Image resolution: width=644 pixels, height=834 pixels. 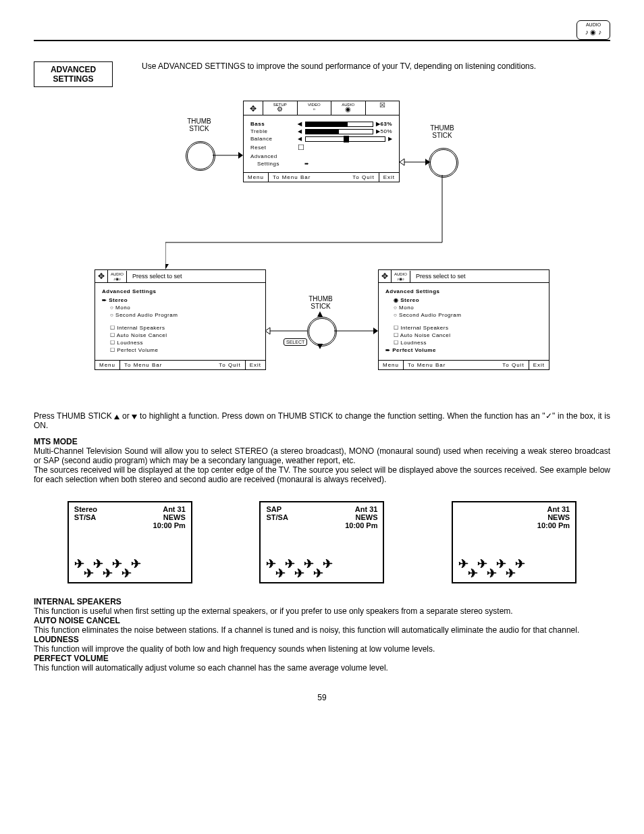 I want to click on page-number: 59, so click(x=322, y=698).